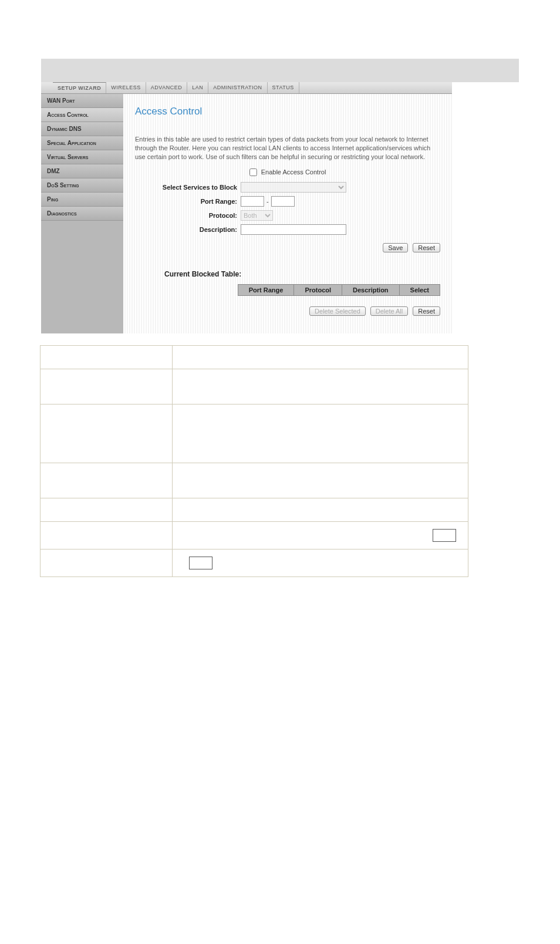 The height and width of the screenshot is (944, 560). What do you see at coordinates (82, 129) in the screenshot?
I see `sidebar-item-dynamic-dns: Dynamic DNS` at bounding box center [82, 129].